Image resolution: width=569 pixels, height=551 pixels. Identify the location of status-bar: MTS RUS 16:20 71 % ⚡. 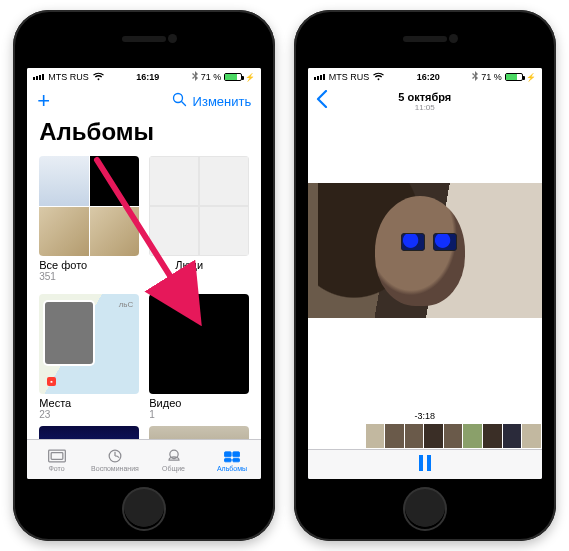
(425, 77).